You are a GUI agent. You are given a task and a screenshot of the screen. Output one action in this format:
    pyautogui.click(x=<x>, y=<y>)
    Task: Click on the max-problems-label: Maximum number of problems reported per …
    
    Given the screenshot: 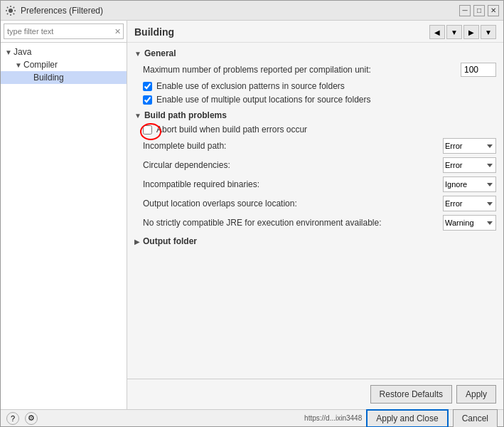 What is the action you would take?
    pyautogui.click(x=301, y=70)
    